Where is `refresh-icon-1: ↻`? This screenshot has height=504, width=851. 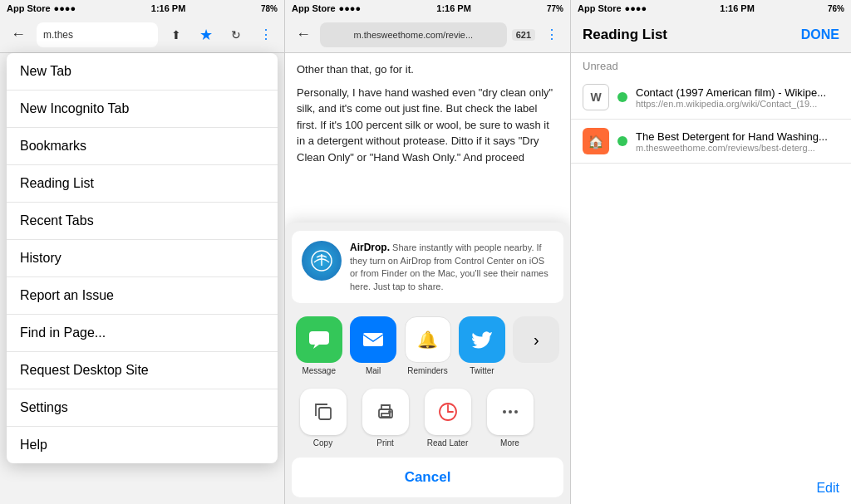
refresh-icon-1: ↻ is located at coordinates (236, 35).